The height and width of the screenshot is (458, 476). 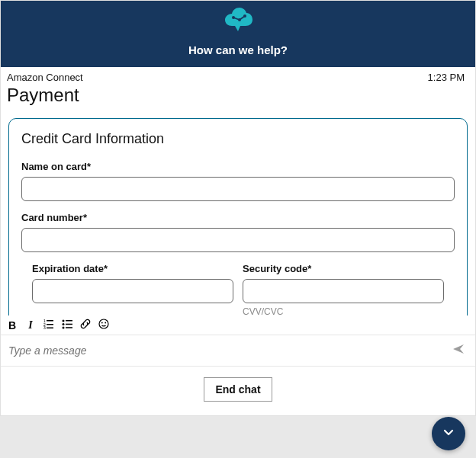 What do you see at coordinates (229, 351) in the screenshot?
I see `message-input` at bounding box center [229, 351].